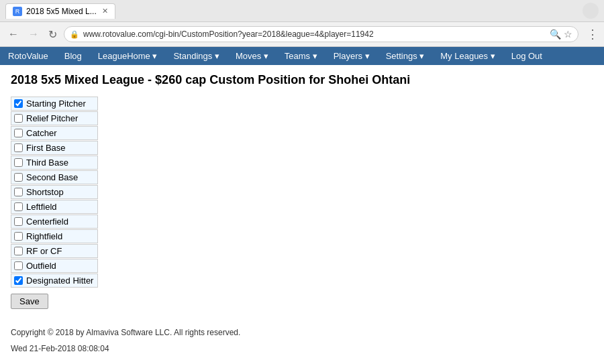  Describe the element at coordinates (54, 192) in the screenshot. I see `checkbox-item: Shortstop` at that location.